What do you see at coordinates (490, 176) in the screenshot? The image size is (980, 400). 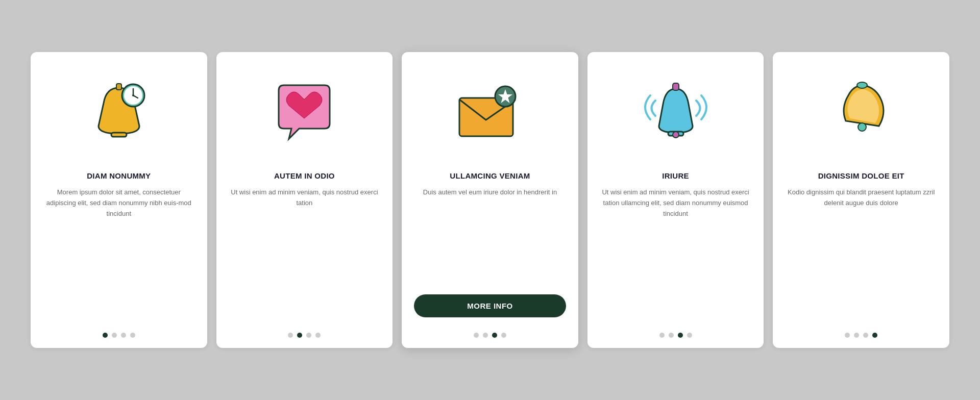 I see `card-3-title: ULLAMCING VENIAM` at bounding box center [490, 176].